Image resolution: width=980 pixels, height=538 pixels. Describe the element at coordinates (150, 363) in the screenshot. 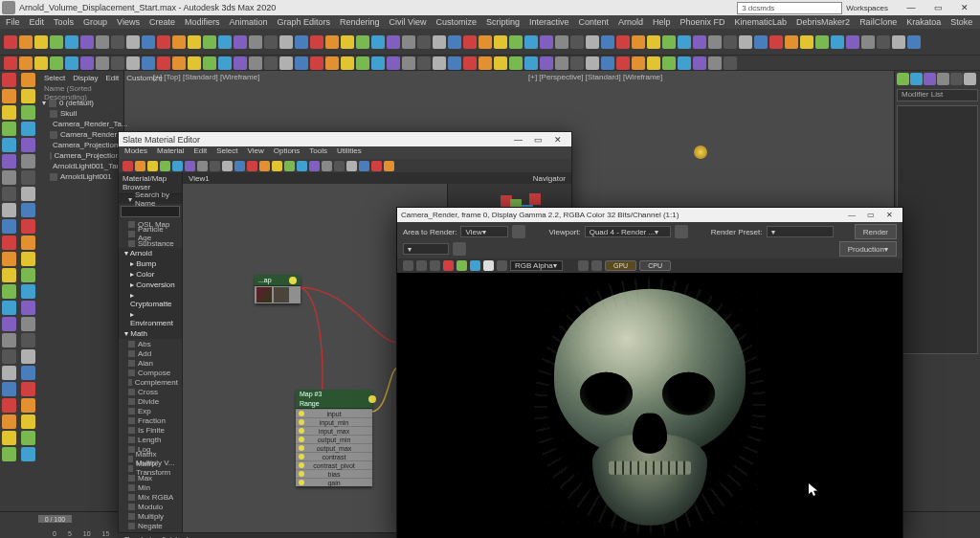

I see `browser-item: Alan` at that location.